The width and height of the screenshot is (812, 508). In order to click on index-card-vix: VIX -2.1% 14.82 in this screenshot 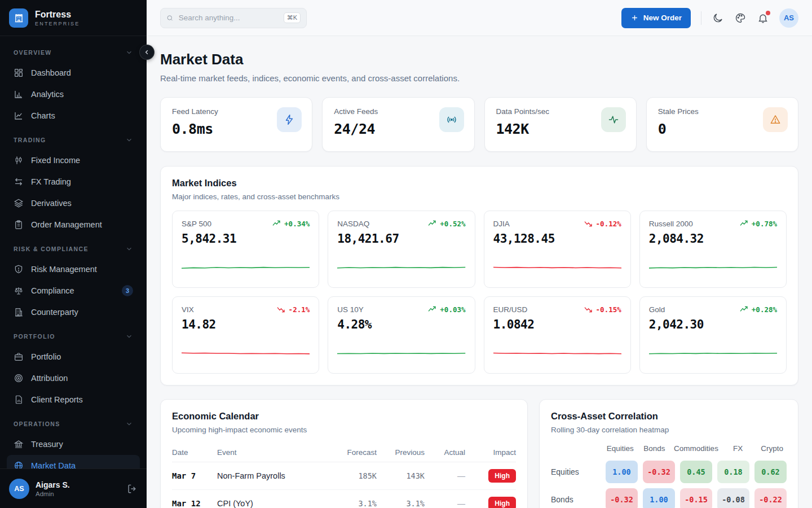, I will do `click(246, 335)`.